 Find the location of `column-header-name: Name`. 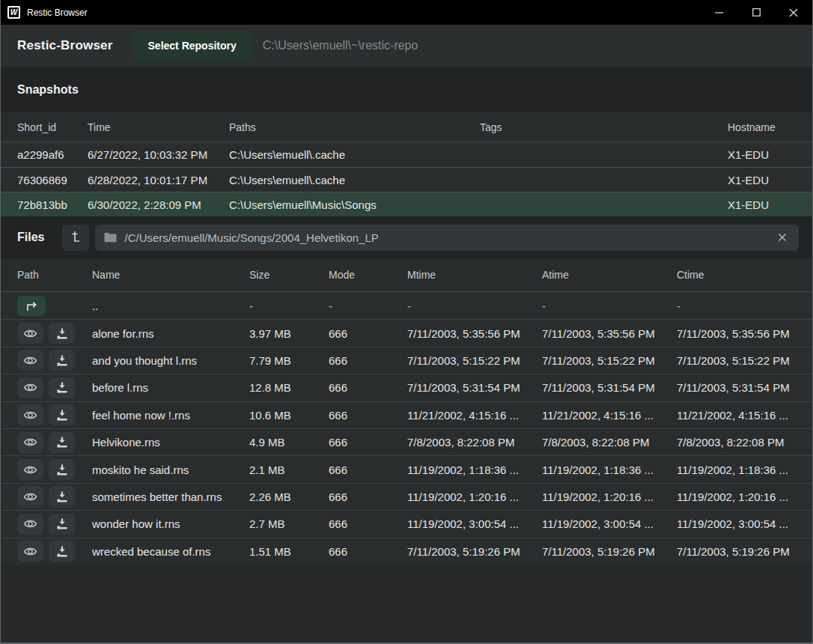

column-header-name: Name is located at coordinates (171, 275).